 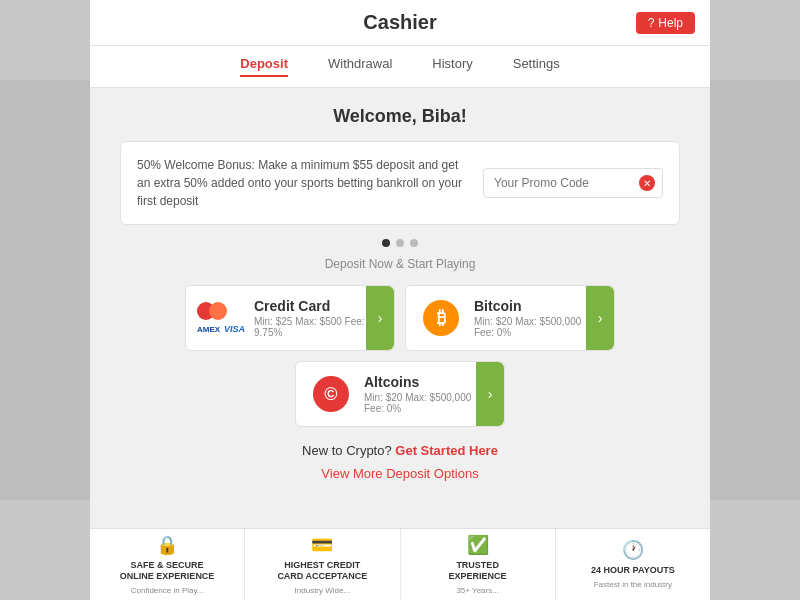 I want to click on altcoin-arrow: ›, so click(x=490, y=394).